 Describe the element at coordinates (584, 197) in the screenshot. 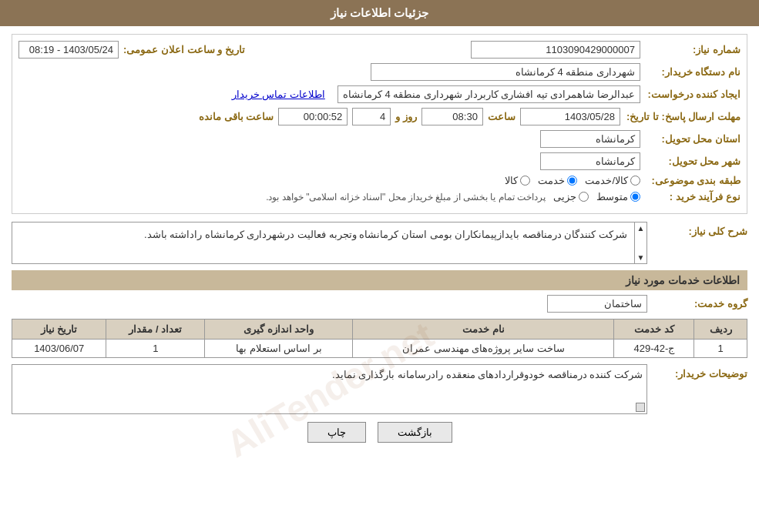

I see `purchase-jozi-radio` at that location.